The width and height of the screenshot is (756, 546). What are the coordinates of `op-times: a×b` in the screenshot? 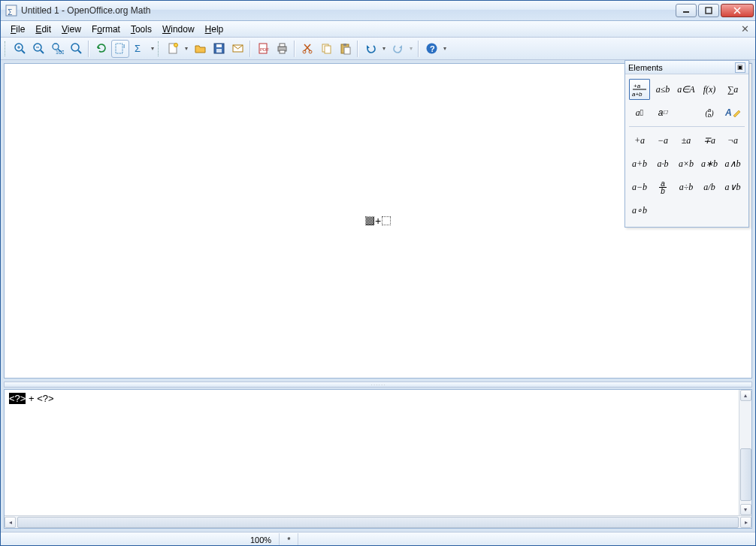 It's located at (686, 164).